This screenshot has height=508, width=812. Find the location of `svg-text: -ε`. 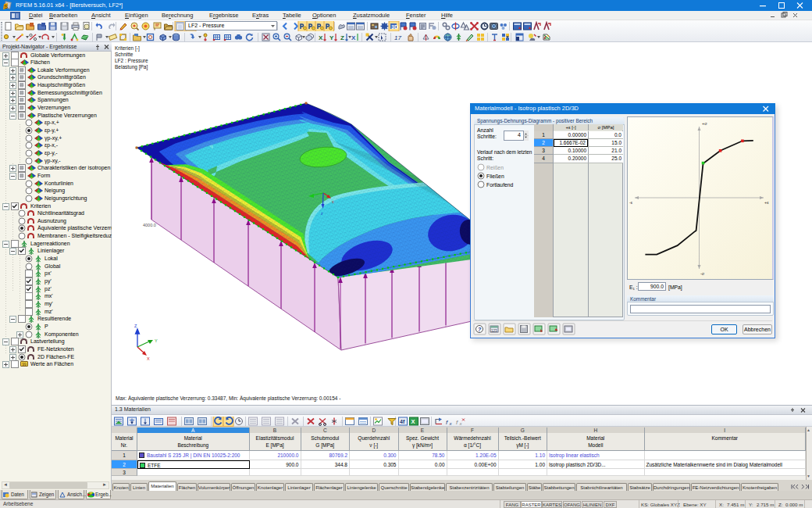

svg-text: -ε is located at coordinates (631, 202).